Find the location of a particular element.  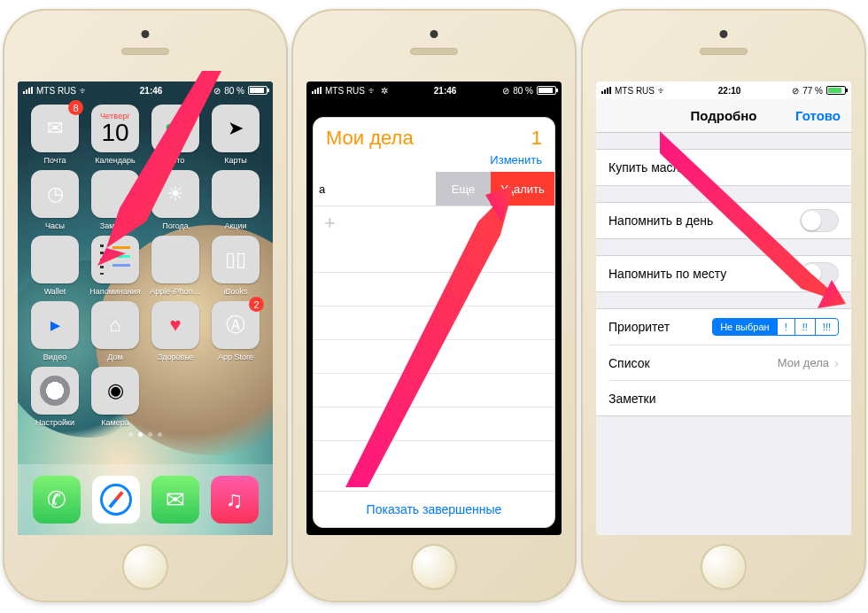

app-label: Заметки is located at coordinates (115, 226).